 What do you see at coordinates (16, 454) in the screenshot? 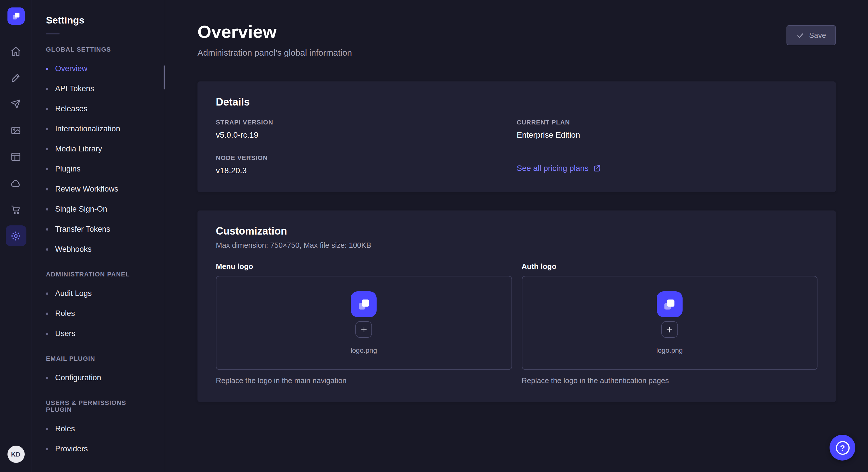
I see `avatar: KD` at bounding box center [16, 454].